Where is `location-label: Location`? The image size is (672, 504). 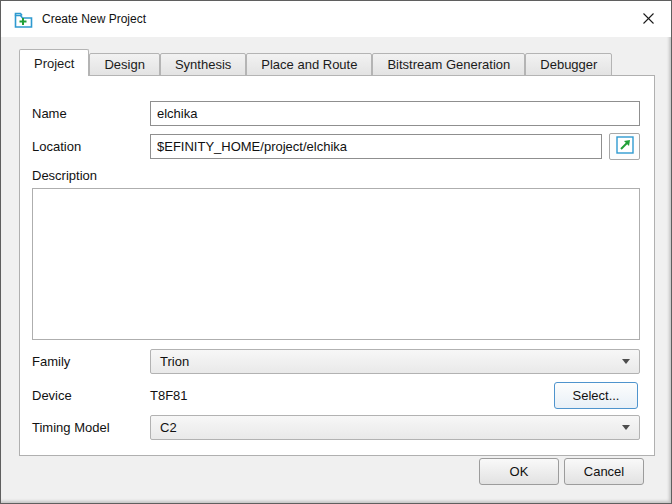
location-label: Location is located at coordinates (56, 146).